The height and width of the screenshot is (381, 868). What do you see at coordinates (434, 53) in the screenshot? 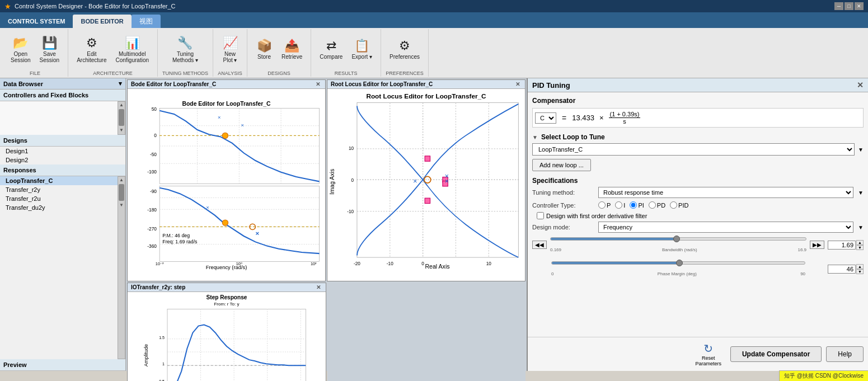
I see `ribbon-toolbar: 📂 OpenSession 💾 SaveSession FILE ⚙ EditA…` at bounding box center [434, 53].